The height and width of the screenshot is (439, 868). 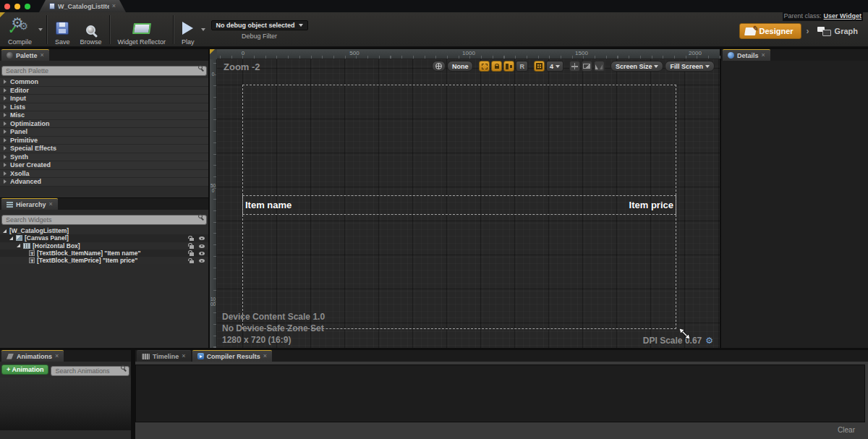 I want to click on palette-category-optimization: Optimization, so click(x=104, y=124).